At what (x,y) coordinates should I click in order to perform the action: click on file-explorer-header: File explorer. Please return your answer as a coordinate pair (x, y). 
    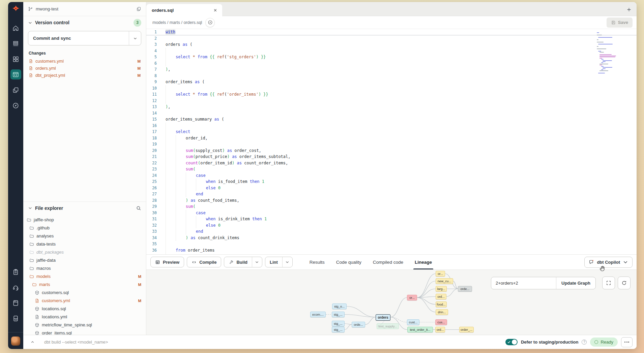
    Looking at the image, I should click on (85, 208).